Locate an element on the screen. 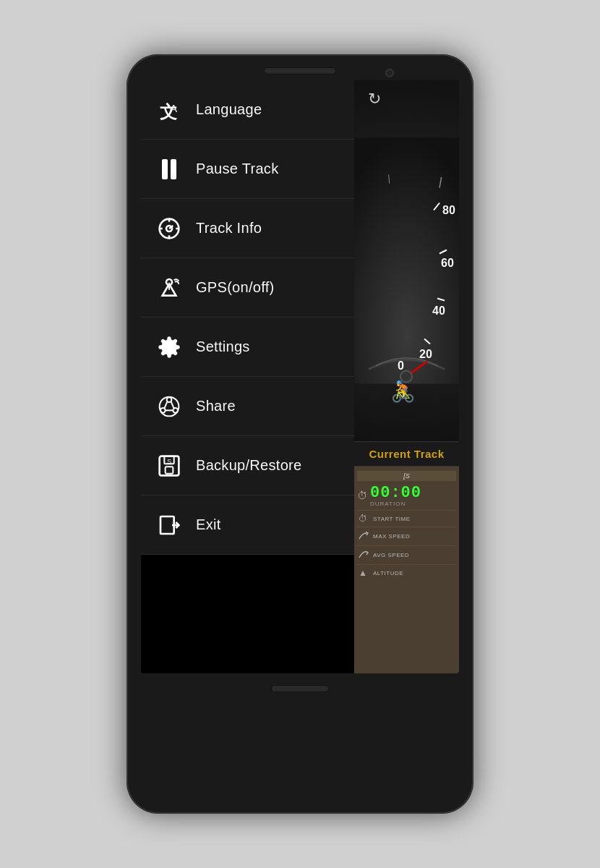  svg-text: 20 is located at coordinates (426, 354).